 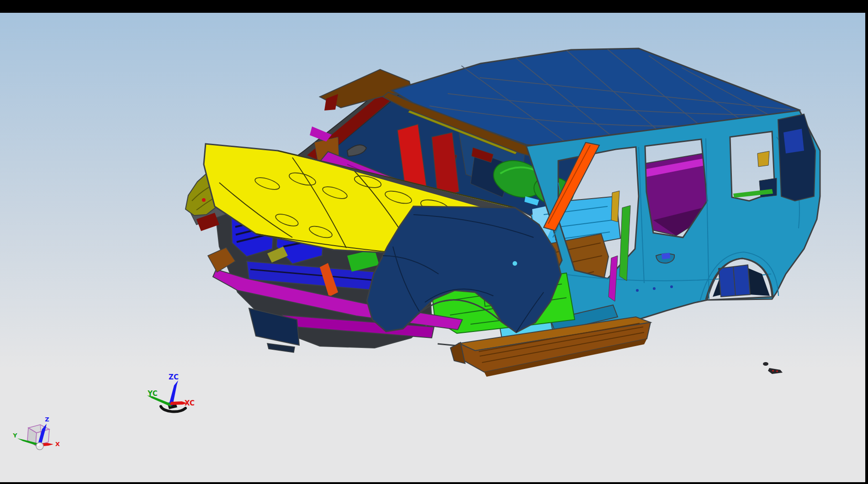 What do you see at coordinates (152, 394) in the screenshot?
I see `wcs-y-label: YC` at bounding box center [152, 394].